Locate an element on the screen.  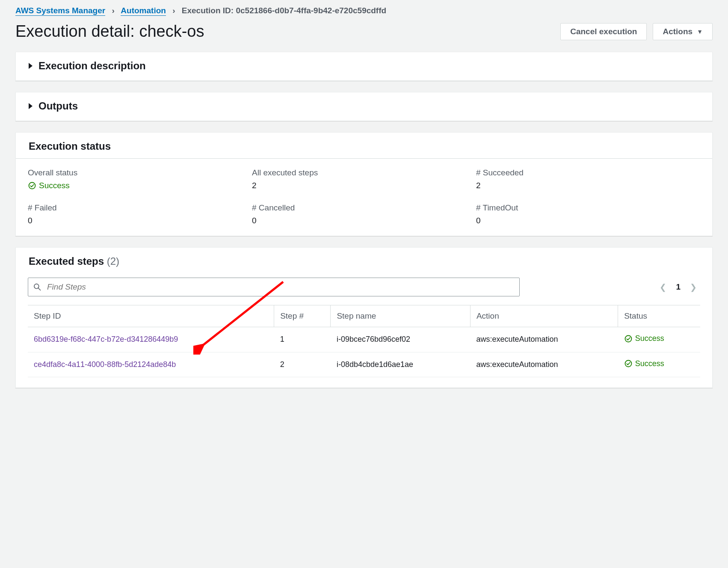
cancel-execution-button: Cancel execution is located at coordinates (604, 32).